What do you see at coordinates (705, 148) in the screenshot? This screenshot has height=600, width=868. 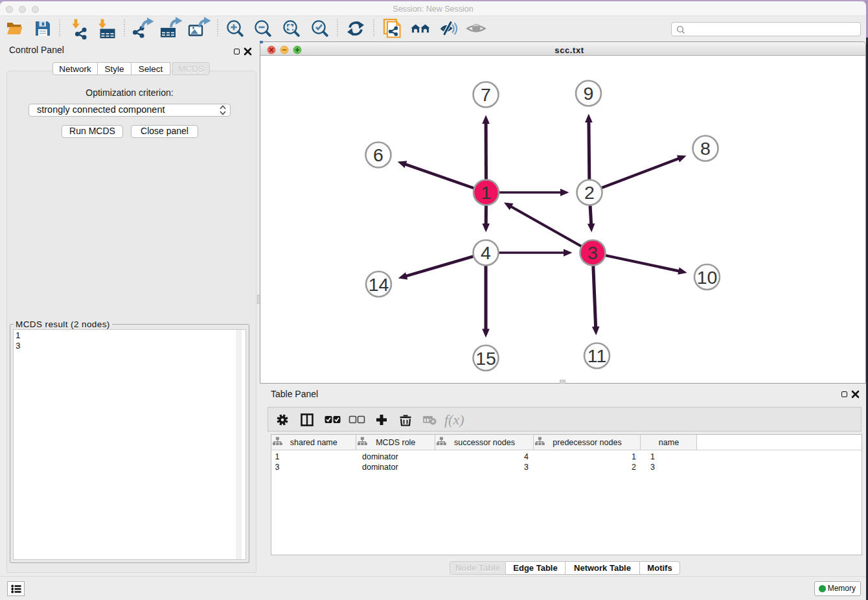 I see `svg-text: 8` at bounding box center [705, 148].